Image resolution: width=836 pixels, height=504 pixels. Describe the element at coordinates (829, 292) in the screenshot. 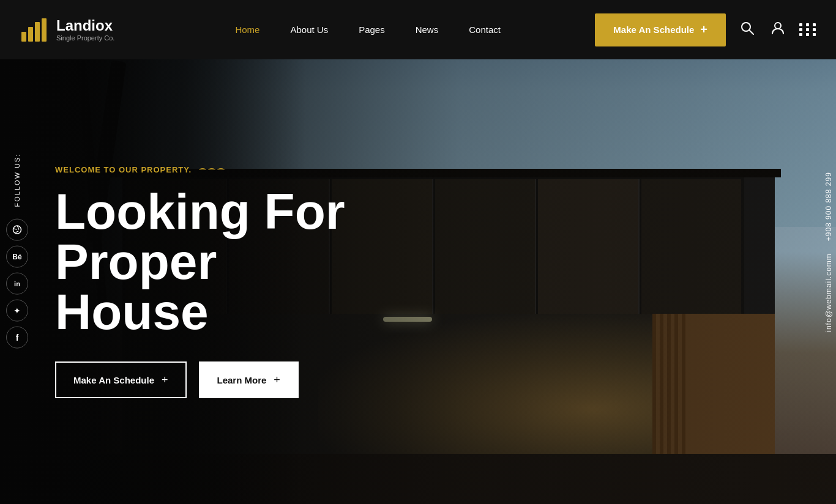

I see `email-address: info@webmail.comm` at that location.